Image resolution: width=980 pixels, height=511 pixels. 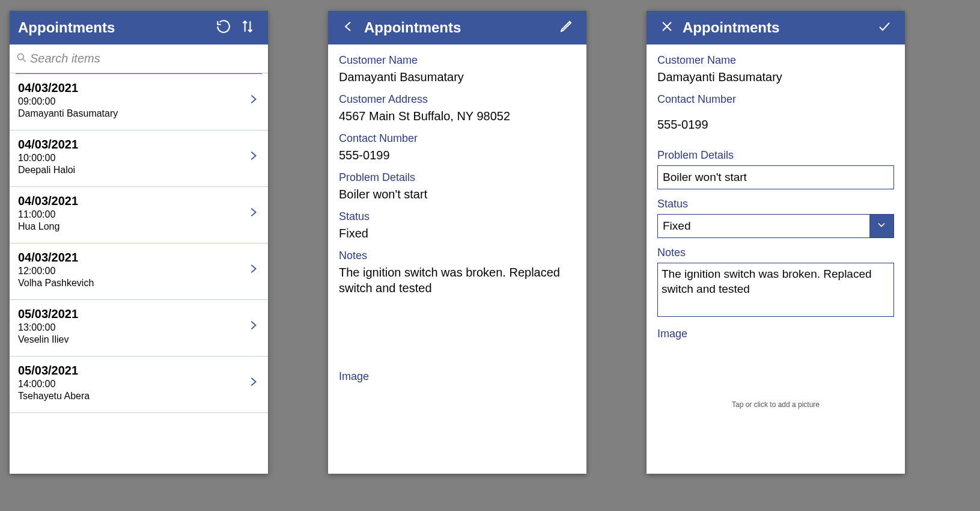 I want to click on item-name: Damayanti Basumatary, so click(x=132, y=114).